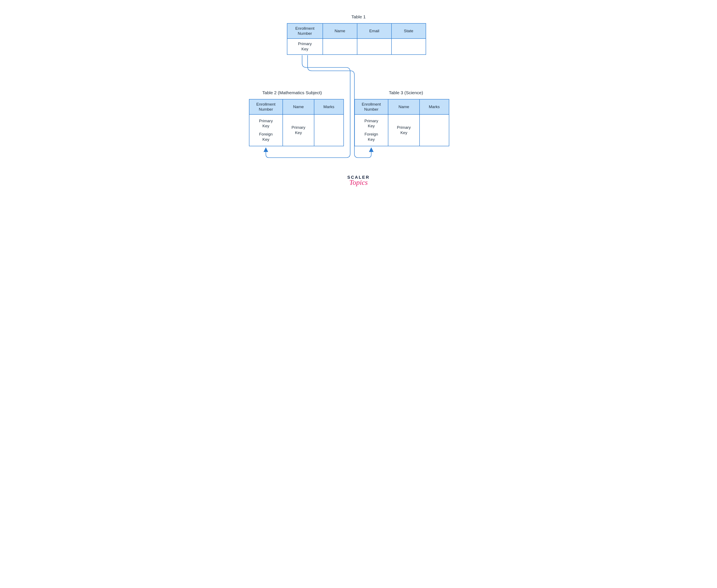 The width and height of the screenshot is (717, 588). Describe the element at coordinates (402, 107) in the screenshot. I see `table3-header-row: EnrollmentNumber Name Marks` at that location.